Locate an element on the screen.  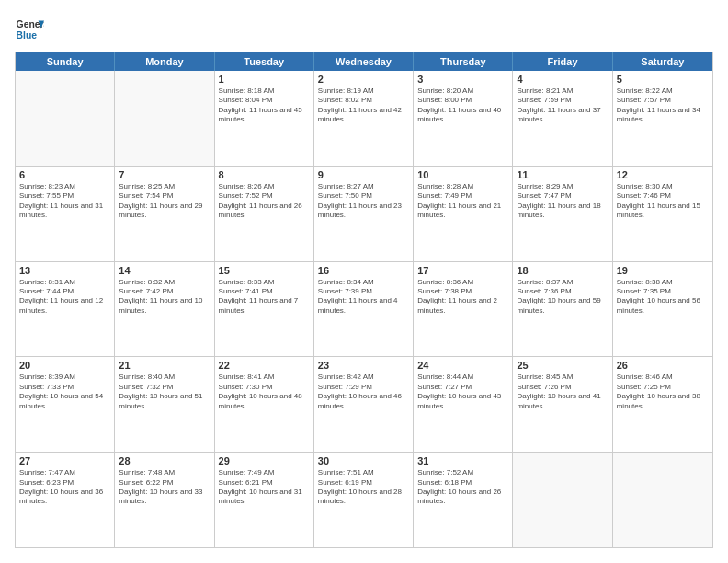
day-number: 17 is located at coordinates (463, 270).